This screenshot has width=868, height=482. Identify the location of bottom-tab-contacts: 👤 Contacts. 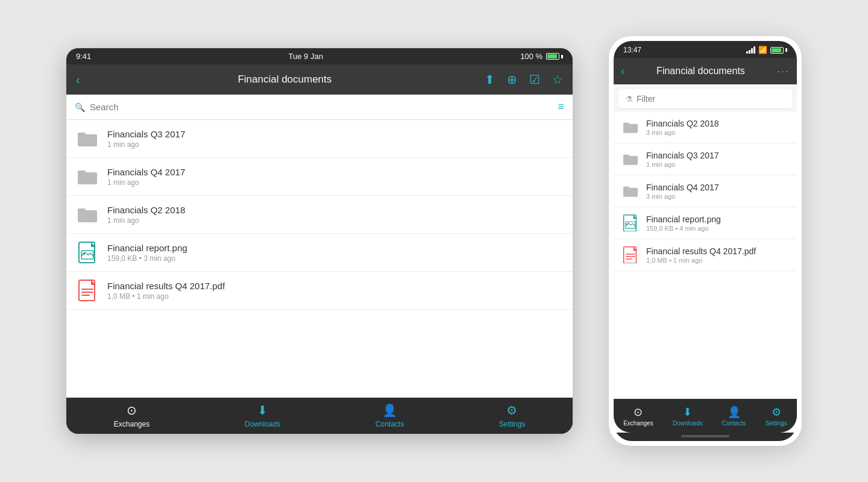
(389, 416).